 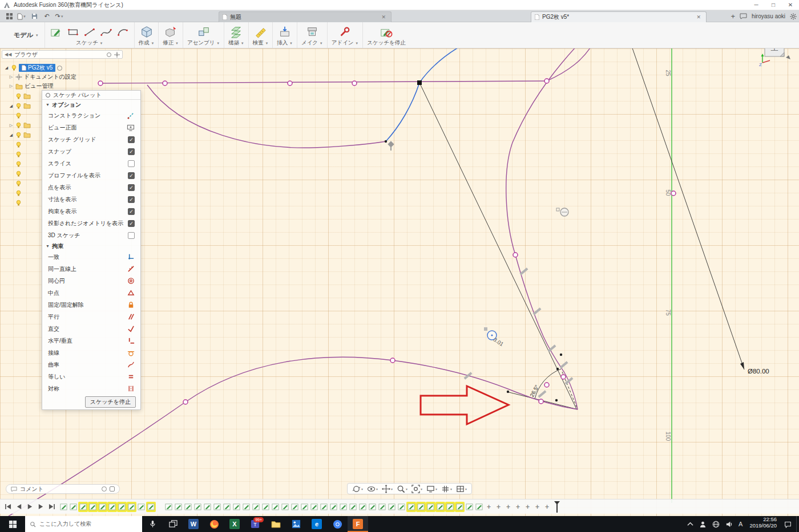 What do you see at coordinates (619, 17) in the screenshot?
I see `document-tab-pg2-v5: PG2枚 v5* ✕` at bounding box center [619, 17].